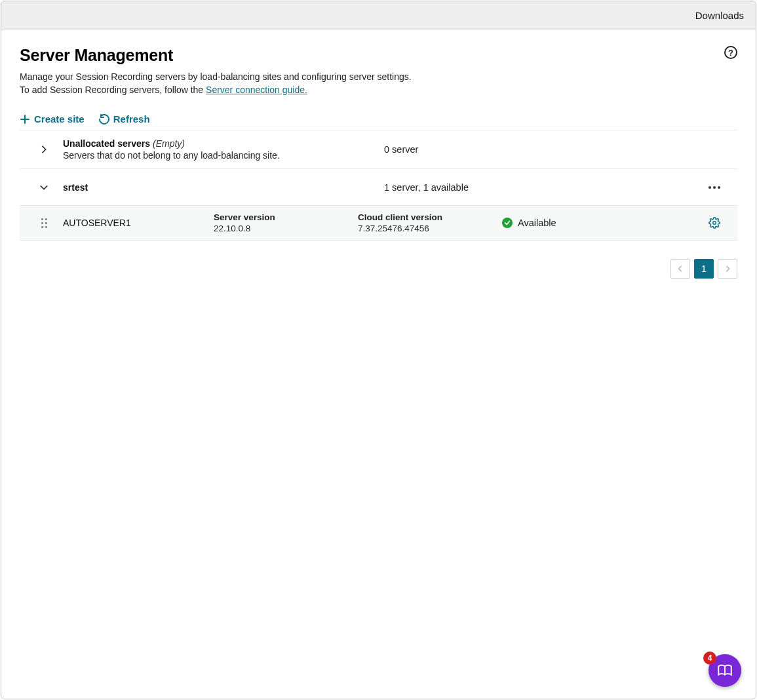 This screenshot has height=700, width=757. I want to click on server-settings-button, so click(714, 223).